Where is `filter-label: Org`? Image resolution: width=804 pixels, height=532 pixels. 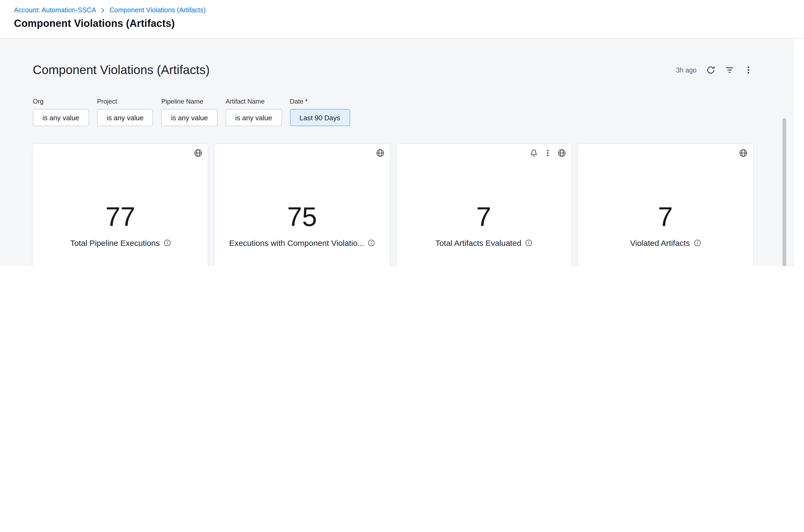
filter-label: Org is located at coordinates (61, 101).